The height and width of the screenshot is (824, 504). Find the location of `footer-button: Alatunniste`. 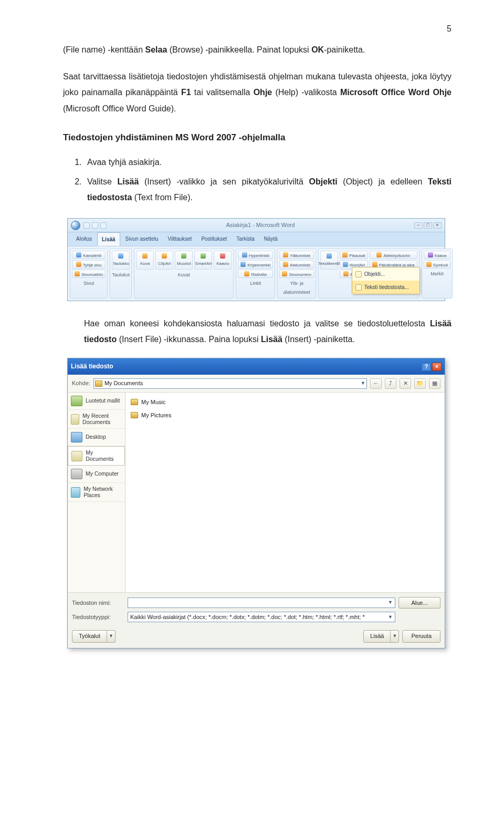

footer-button: Alatunniste is located at coordinates (297, 264).